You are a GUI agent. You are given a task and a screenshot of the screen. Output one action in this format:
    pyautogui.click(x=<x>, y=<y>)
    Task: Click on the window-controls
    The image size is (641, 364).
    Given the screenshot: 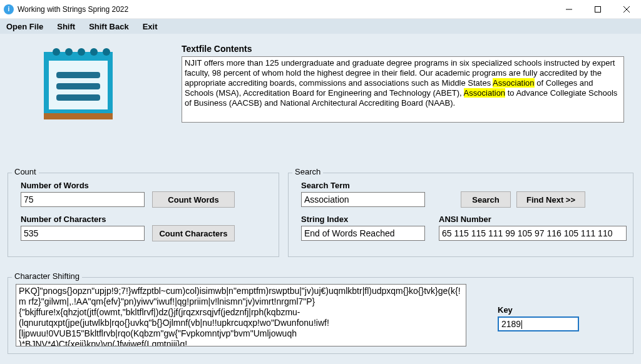 What is the action you would take?
    pyautogui.click(x=598, y=9)
    